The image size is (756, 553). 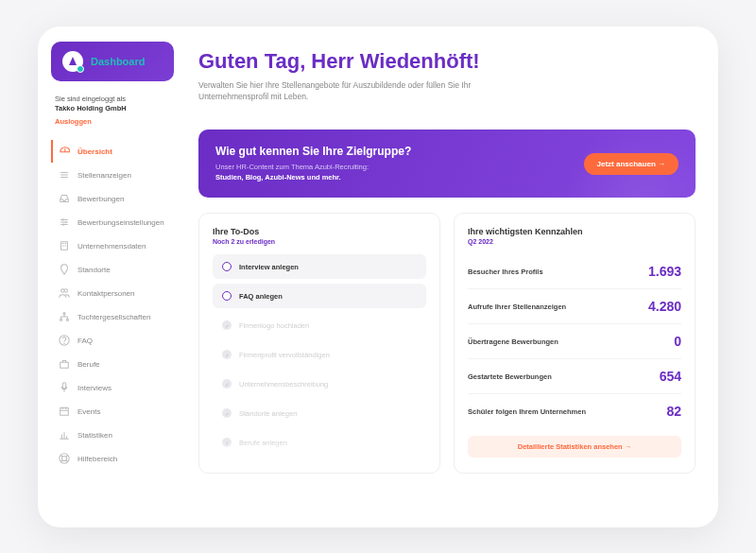 What do you see at coordinates (64, 246) in the screenshot?
I see `building-icon` at bounding box center [64, 246].